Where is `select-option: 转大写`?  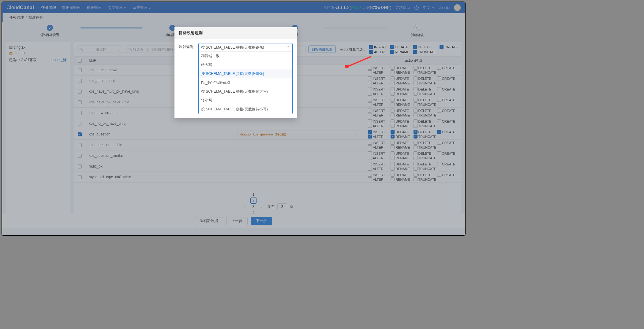 select-option: 转大写 is located at coordinates (245, 65).